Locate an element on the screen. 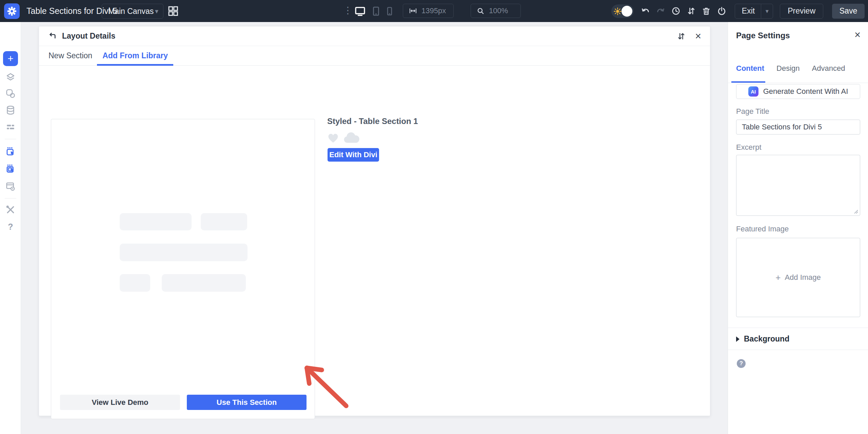 The height and width of the screenshot is (434, 868). trash-icon is located at coordinates (706, 11).